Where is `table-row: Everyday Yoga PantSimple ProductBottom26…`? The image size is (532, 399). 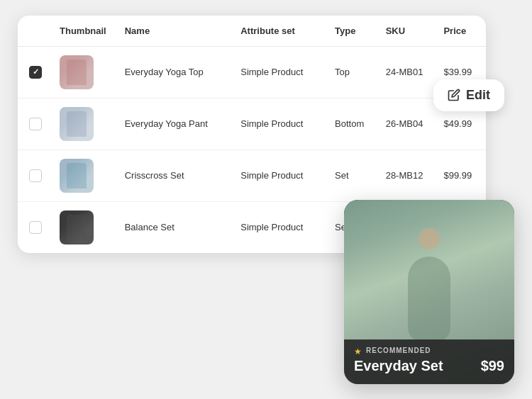 table-row: Everyday Yoga PantSimple ProductBottom26… is located at coordinates (252, 123).